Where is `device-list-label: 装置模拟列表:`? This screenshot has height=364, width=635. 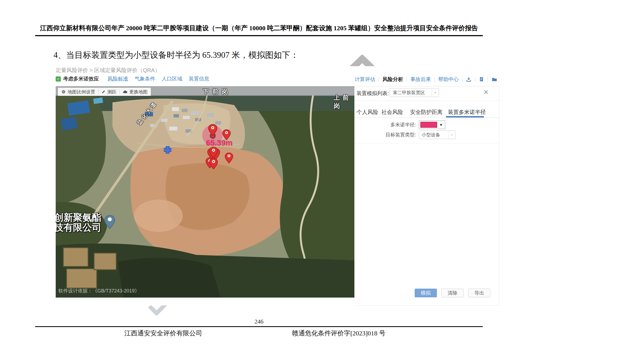 device-list-label: 装置模拟列表: is located at coordinates (373, 93).